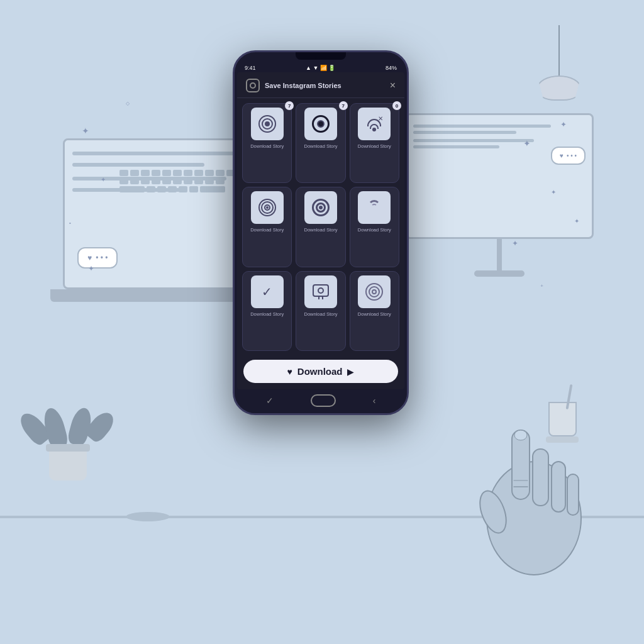 Image resolution: width=644 pixels, height=644 pixels. What do you see at coordinates (499, 201) in the screenshot?
I see `monitor-decoration: ♥ • • • ✦ ✦` at bounding box center [499, 201].